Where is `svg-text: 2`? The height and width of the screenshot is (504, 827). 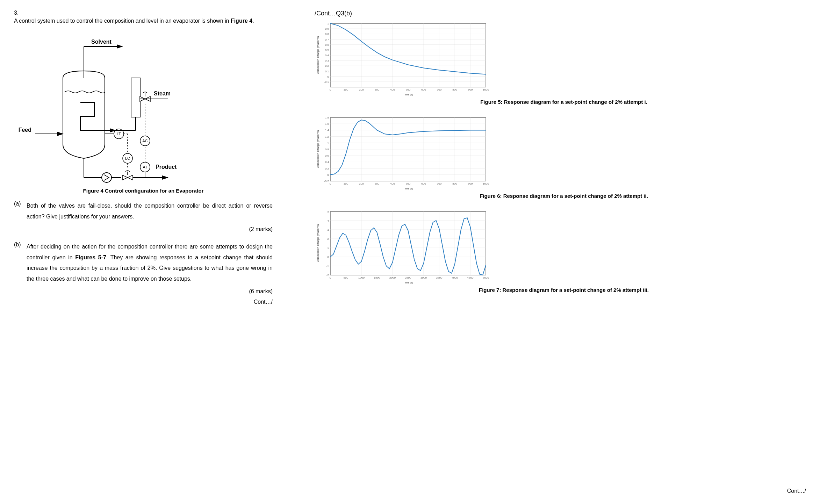
svg-text: 2 is located at coordinates (329, 239).